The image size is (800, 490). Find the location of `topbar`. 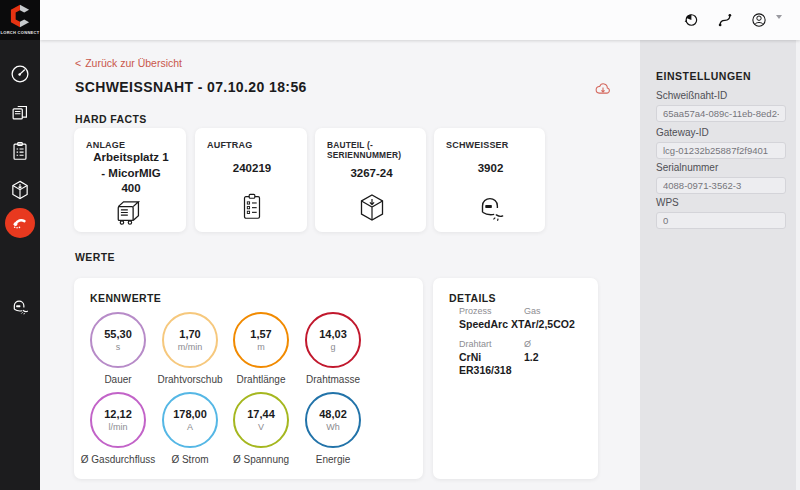

topbar is located at coordinates (420, 20).